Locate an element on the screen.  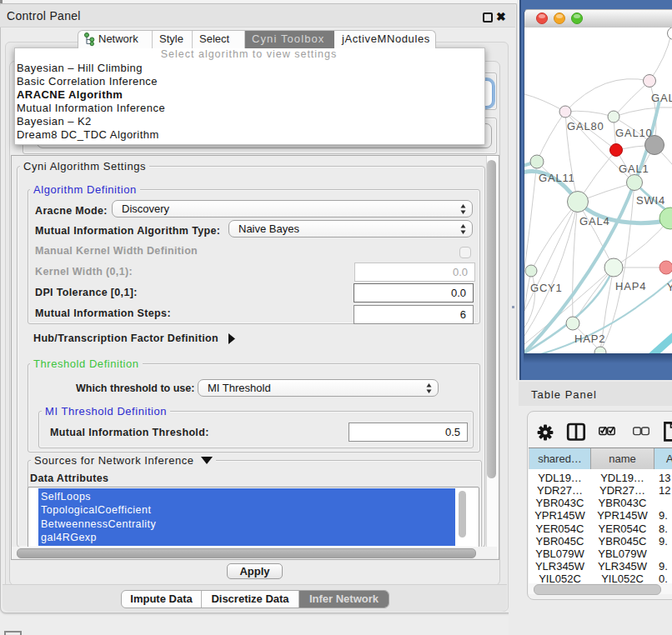
svg-text: SWI4 is located at coordinates (650, 200).